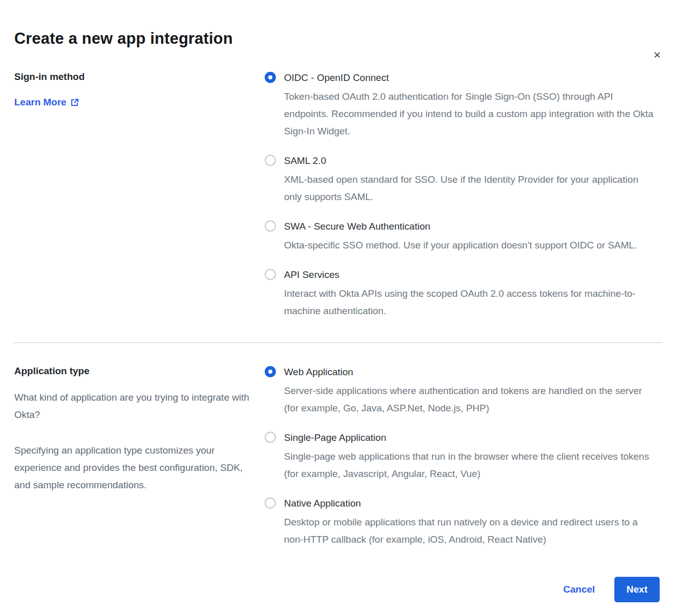 The width and height of the screenshot is (678, 616). What do you see at coordinates (462, 237) in the screenshot?
I see `option-swa: SWA - Secure Web Authentication Okta-spe…` at bounding box center [462, 237].